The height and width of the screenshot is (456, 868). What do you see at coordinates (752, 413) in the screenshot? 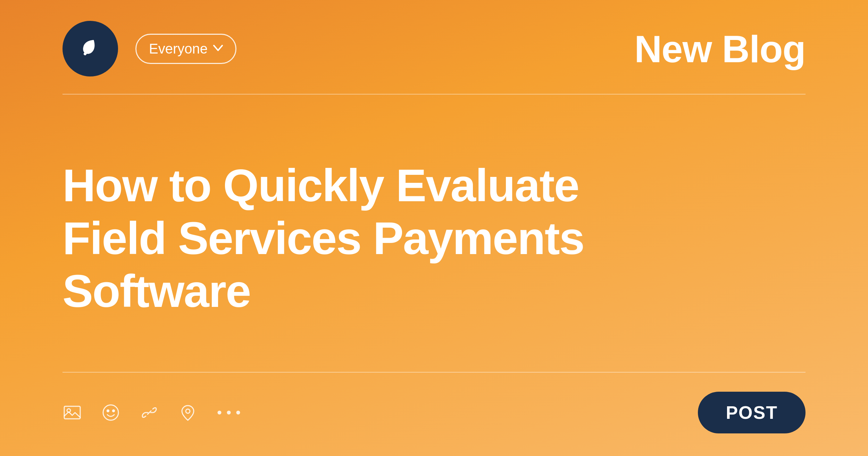
I see `post-button: POST` at bounding box center [752, 413].